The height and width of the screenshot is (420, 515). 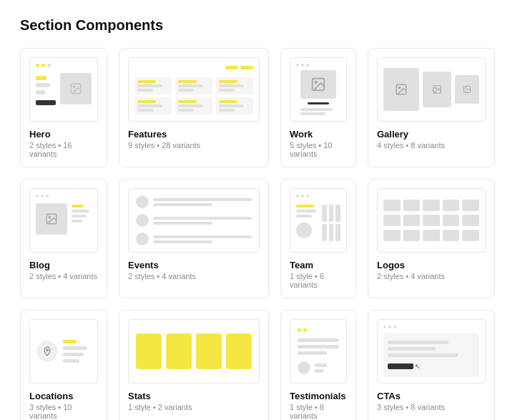 What do you see at coordinates (431, 145) in the screenshot?
I see `card-gallery-meta: 4 styles • 8 variants` at bounding box center [431, 145].